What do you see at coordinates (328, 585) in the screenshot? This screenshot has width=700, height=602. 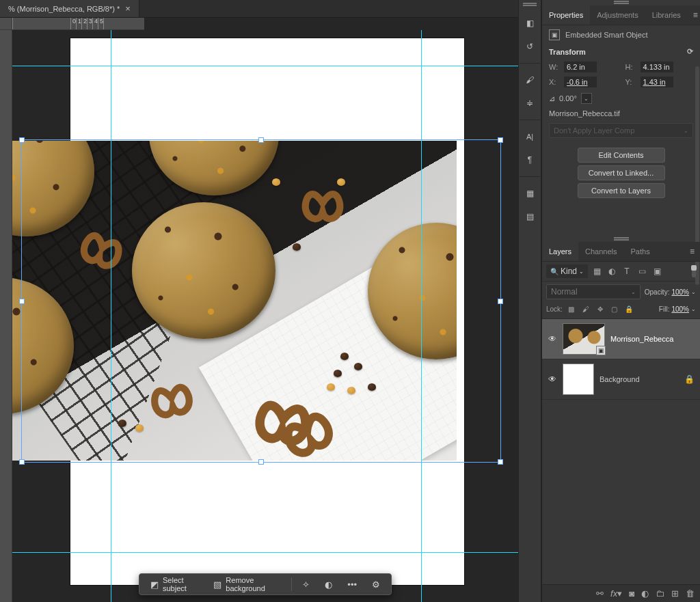 I see `mask-icon: ◐` at bounding box center [328, 585].